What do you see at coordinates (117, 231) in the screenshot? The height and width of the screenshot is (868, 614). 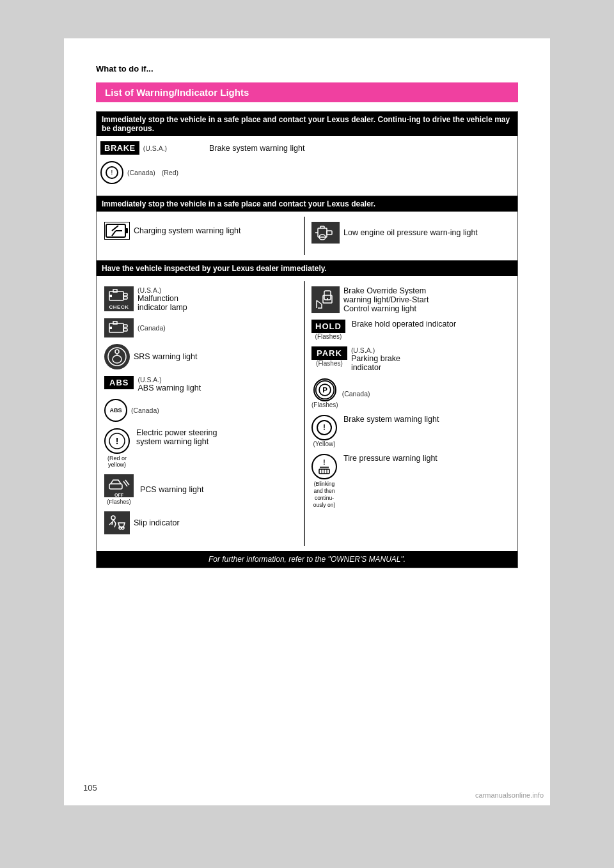 I see `charging-icon-wrapper` at bounding box center [117, 231].